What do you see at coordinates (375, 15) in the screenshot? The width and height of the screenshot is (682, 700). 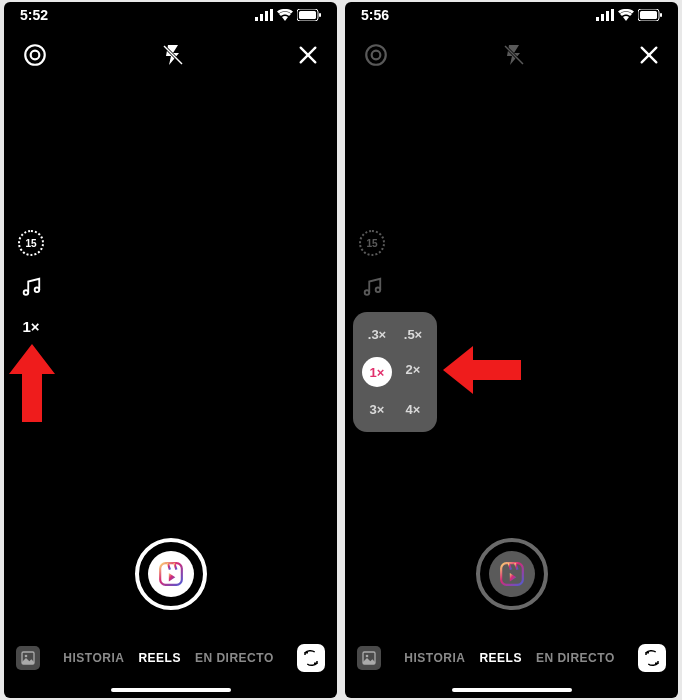 I see `clock: 5:56` at bounding box center [375, 15].